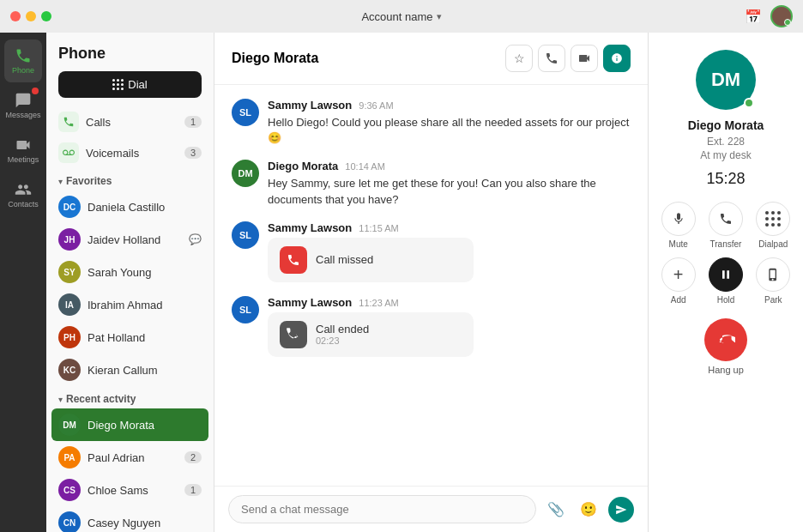 The width and height of the screenshot is (803, 532). What do you see at coordinates (584, 58) in the screenshot?
I see `video-call-button` at bounding box center [584, 58].